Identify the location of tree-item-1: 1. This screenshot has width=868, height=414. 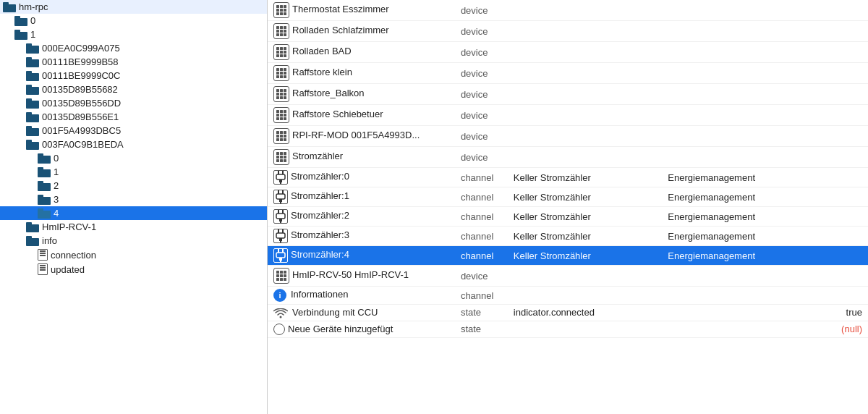
(133, 35).